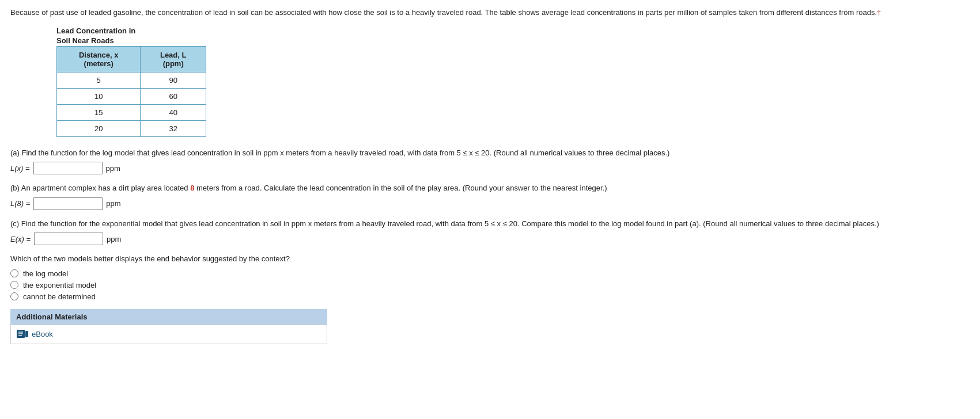 Image resolution: width=980 pixels, height=419 pixels. I want to click on ebook-link: eBook, so click(169, 334).